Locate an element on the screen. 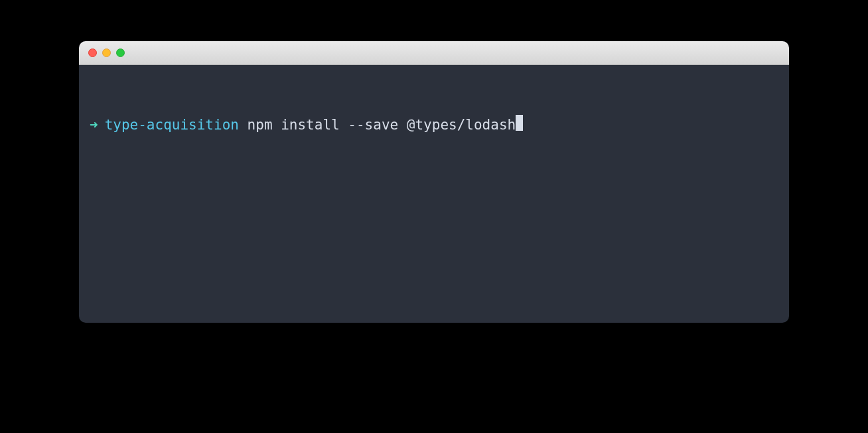 Image resolution: width=868 pixels, height=433 pixels. prompt-line: ➜ type-acquisition npm install --save @t… is located at coordinates (434, 124).